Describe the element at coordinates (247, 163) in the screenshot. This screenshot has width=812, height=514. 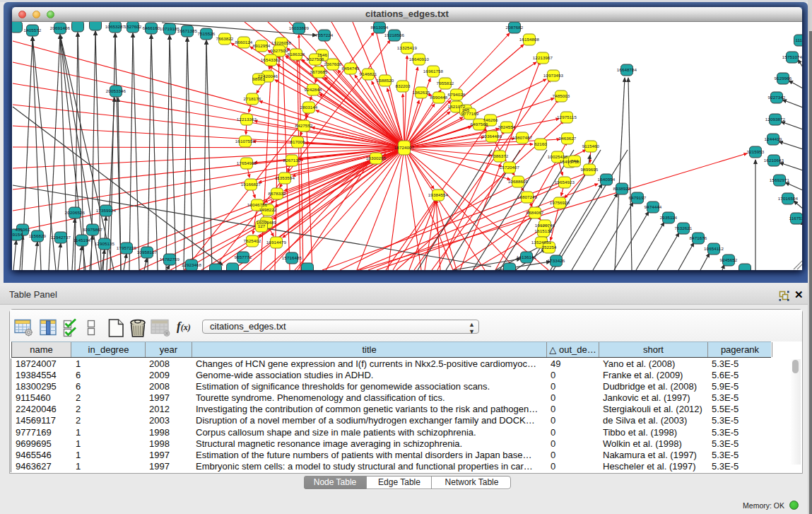
I see `svg-text: 17654985` at that location.